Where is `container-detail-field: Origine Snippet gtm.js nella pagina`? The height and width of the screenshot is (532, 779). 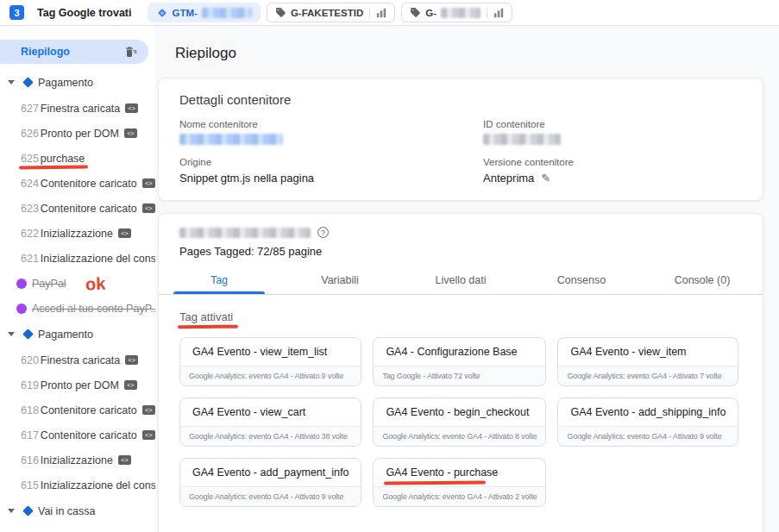
container-detail-field: Origine Snippet gtm.js nella pagina is located at coordinates (331, 171).